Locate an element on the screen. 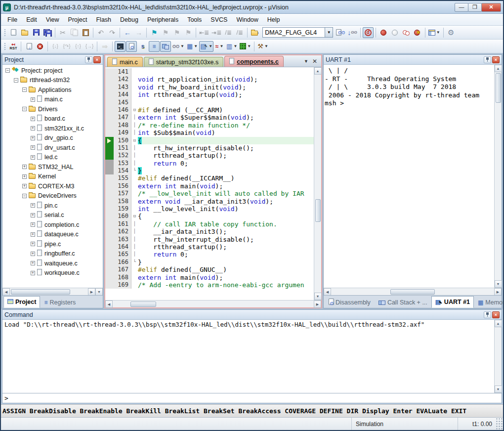 The height and width of the screenshot is (431, 504). code-line-143: 143void rt_hw_board_init(void); is located at coordinates (210, 87).